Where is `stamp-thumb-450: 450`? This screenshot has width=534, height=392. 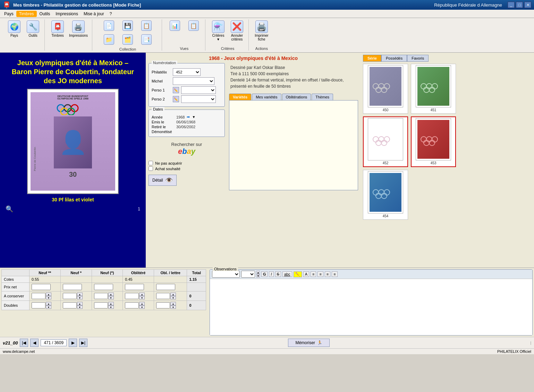
stamp-thumb-450: 450 is located at coordinates (385, 89).